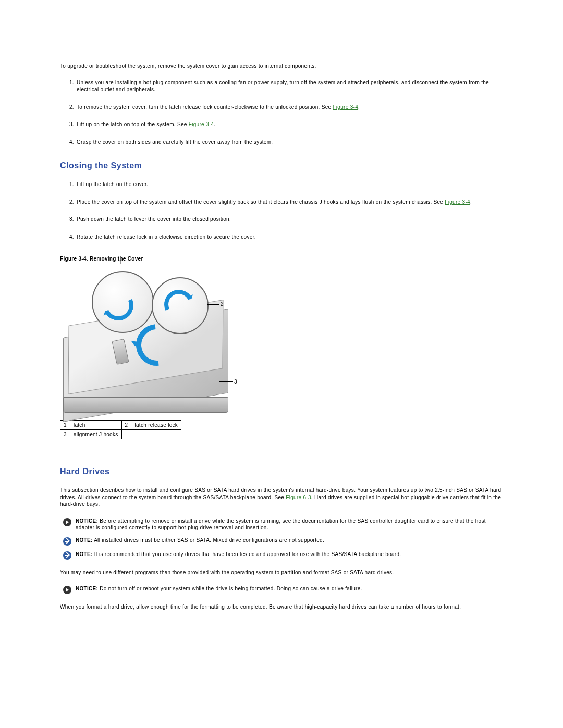 This screenshot has height=728, width=563. What do you see at coordinates (282, 258) in the screenshot?
I see `figure-caption: Figure 3-4. Removing the Cover` at bounding box center [282, 258].